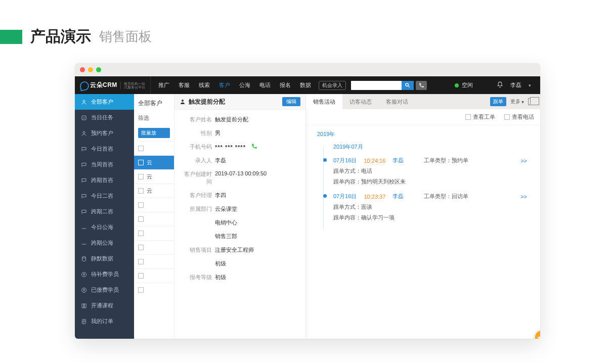 The height and width of the screenshot is (364, 612). What do you see at coordinates (325, 160) in the screenshot?
I see `timeline-dot` at bounding box center [325, 160].